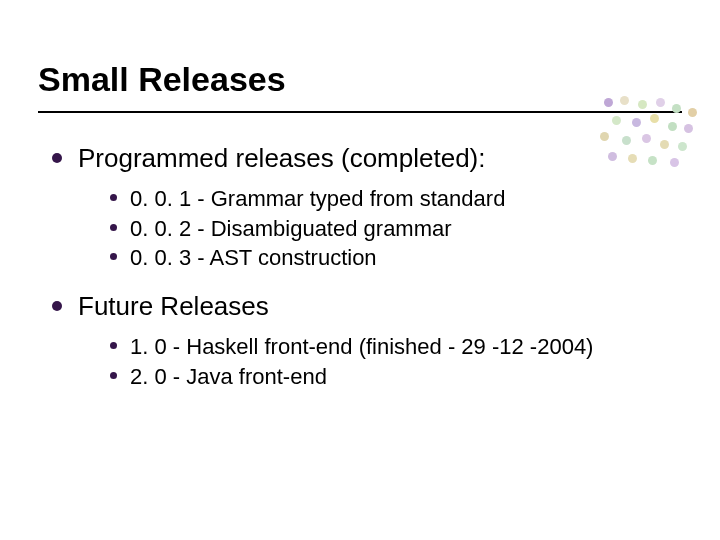 This screenshot has width=720, height=540. I want to click on future-items: 1. 0 - Haskell front-end (finished - 29 …, so click(380, 362).